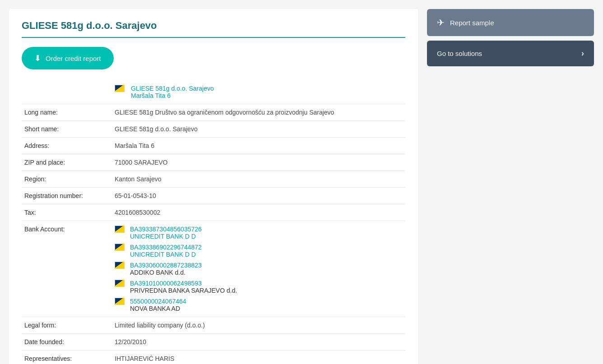 The height and width of the screenshot is (364, 603). I want to click on value-representatives: IHTIJAREVIĆ HARIS, so click(259, 357).